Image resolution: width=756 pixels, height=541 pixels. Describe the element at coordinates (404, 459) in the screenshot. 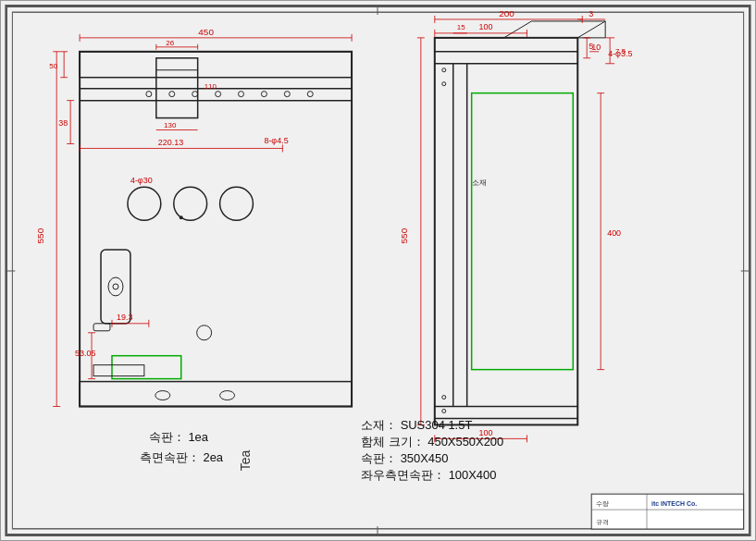

I see `svg-text: 속판： 350X450` at that location.